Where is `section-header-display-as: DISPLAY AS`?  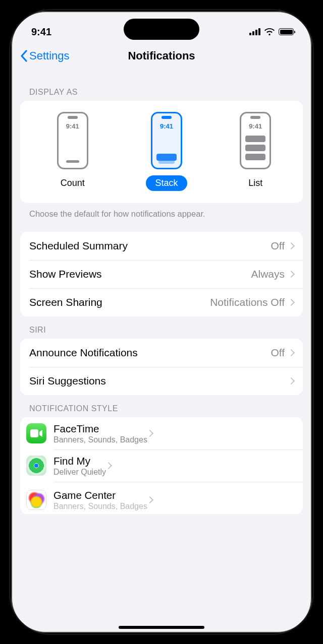 section-header-display-as: DISPLAY AS is located at coordinates (162, 90).